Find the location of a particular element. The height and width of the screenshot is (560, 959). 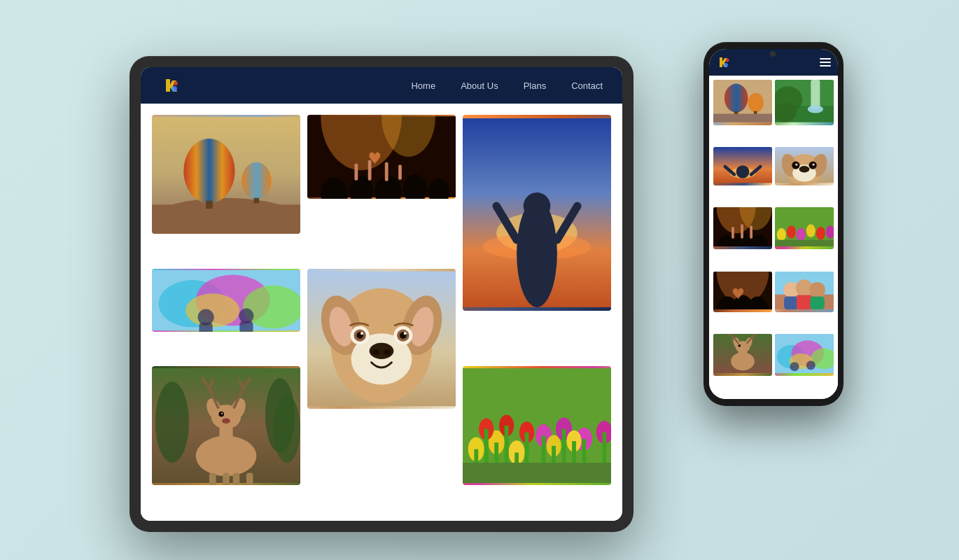

phone-photo-concert2 is located at coordinates (743, 292).